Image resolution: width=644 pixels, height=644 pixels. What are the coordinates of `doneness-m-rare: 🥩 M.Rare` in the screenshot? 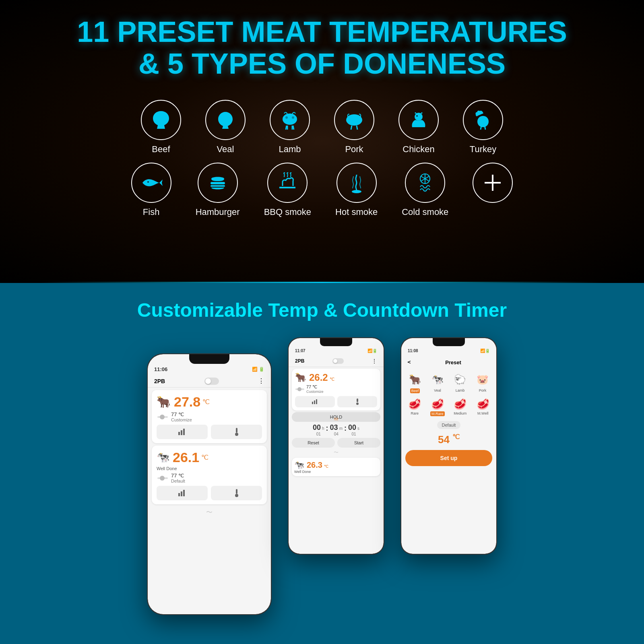 It's located at (438, 407).